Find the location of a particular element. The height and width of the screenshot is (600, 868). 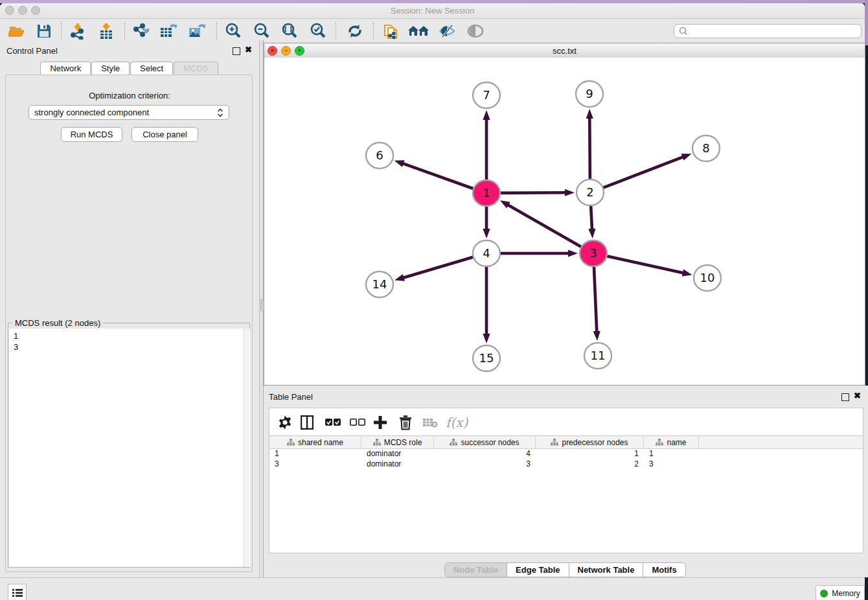

column-header-predecessor-nodes: predecessor nodes is located at coordinates (589, 442).